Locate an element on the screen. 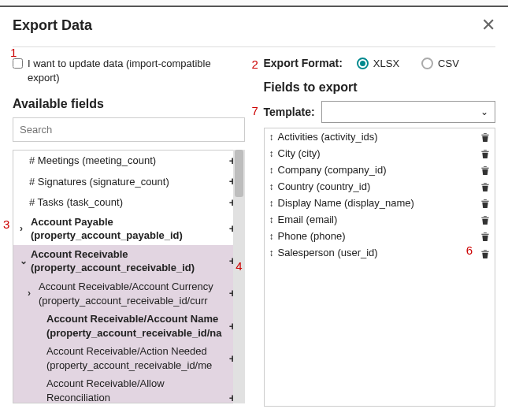 Image resolution: width=508 pixels, height=420 pixels. export-row: ↕Email (email) is located at coordinates (380, 219).